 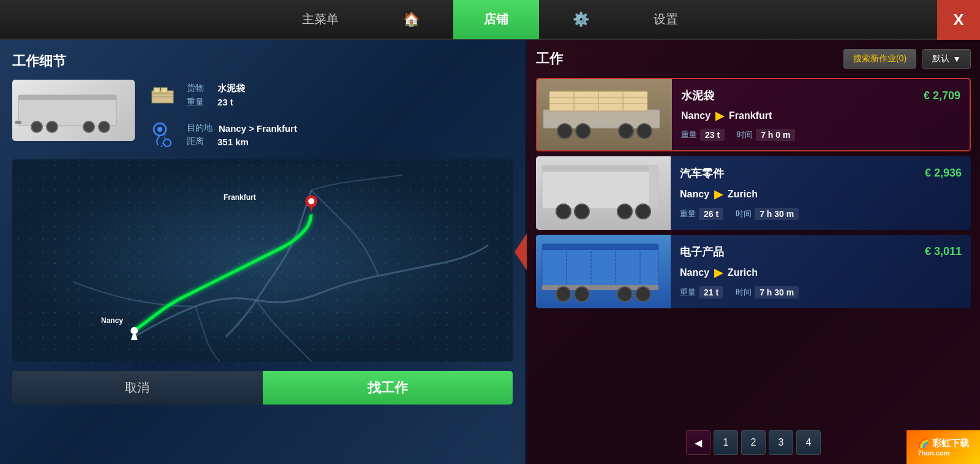 I want to click on time-meta-value-2: 7 h 30 m, so click(x=777, y=214).